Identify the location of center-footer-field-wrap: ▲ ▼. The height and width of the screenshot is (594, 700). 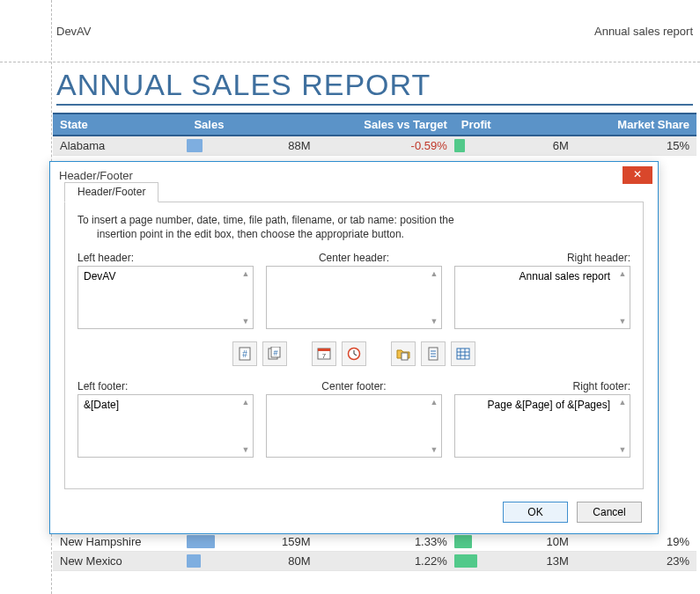
(354, 426).